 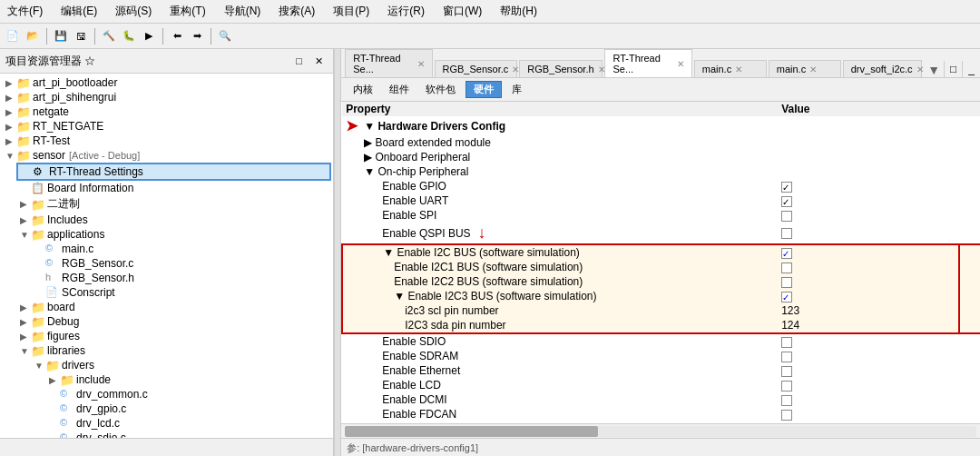 What do you see at coordinates (868, 253) in the screenshot?
I see `value-enable-i2c-bus` at bounding box center [868, 253].